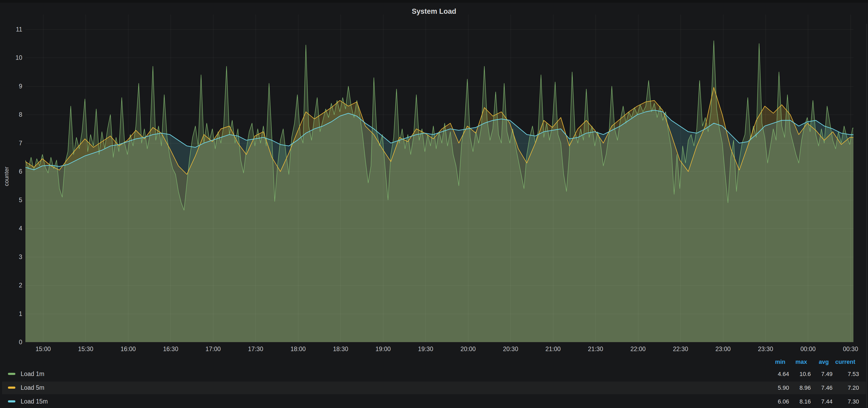  Describe the element at coordinates (128, 349) in the screenshot. I see `x-tick-label: 16:00` at that location.